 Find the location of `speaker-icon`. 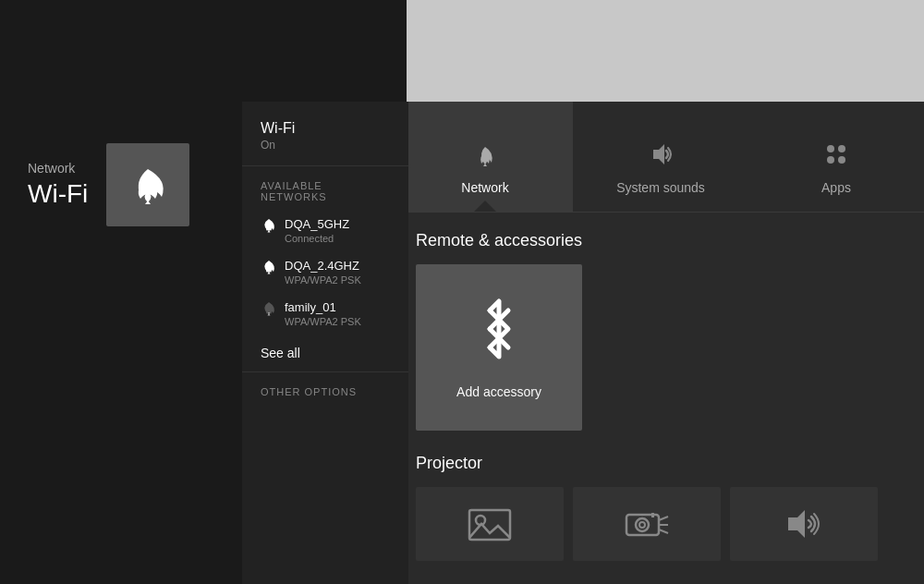

speaker-icon is located at coordinates (804, 524).